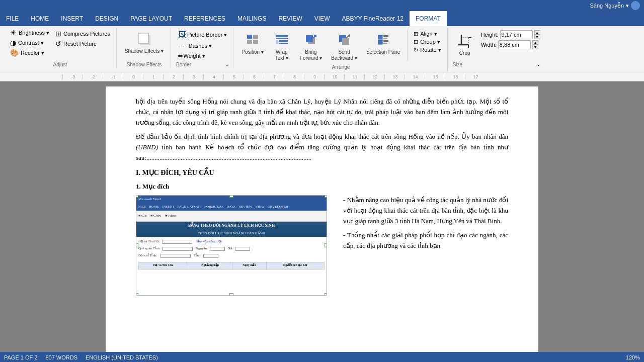  Describe the element at coordinates (231, 266) in the screenshot. I see `embedded-data-table: Họ và Tên Cha Nghề nghiệp Ngày mất Người…` at that location.